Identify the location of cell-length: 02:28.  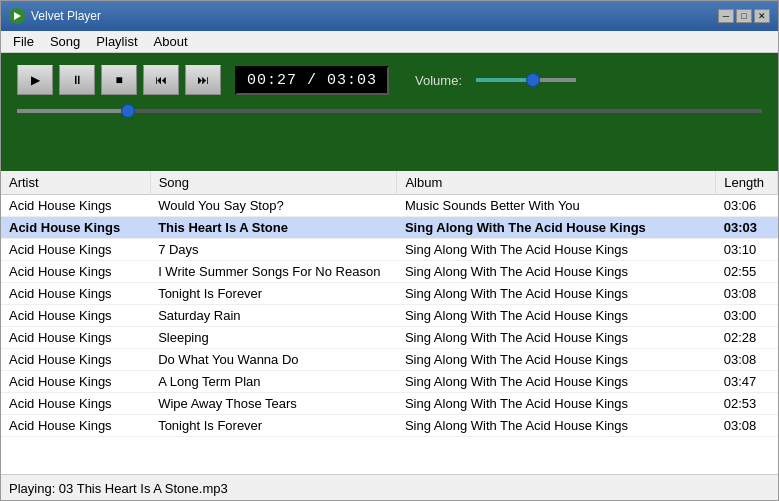
(747, 338).